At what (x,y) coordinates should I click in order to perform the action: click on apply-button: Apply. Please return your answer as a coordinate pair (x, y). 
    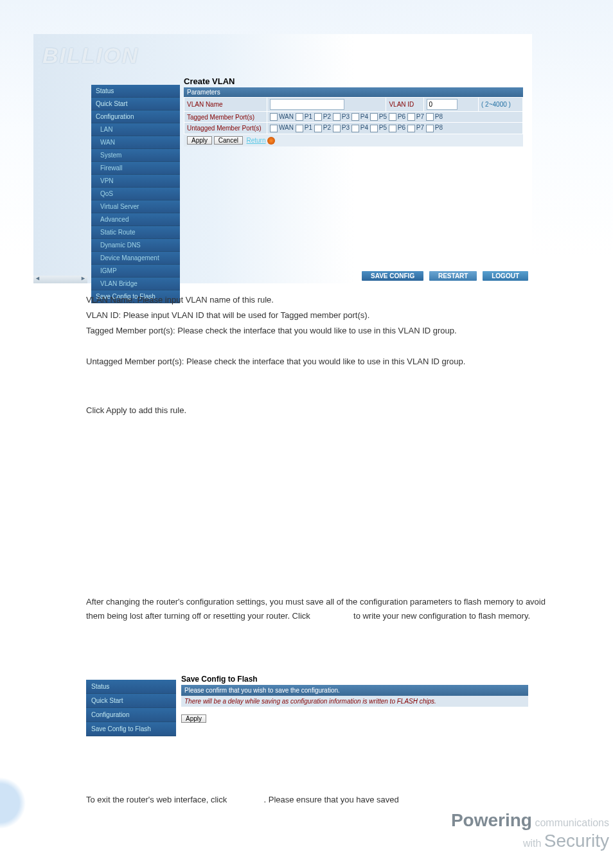
    Looking at the image, I should click on (199, 140).